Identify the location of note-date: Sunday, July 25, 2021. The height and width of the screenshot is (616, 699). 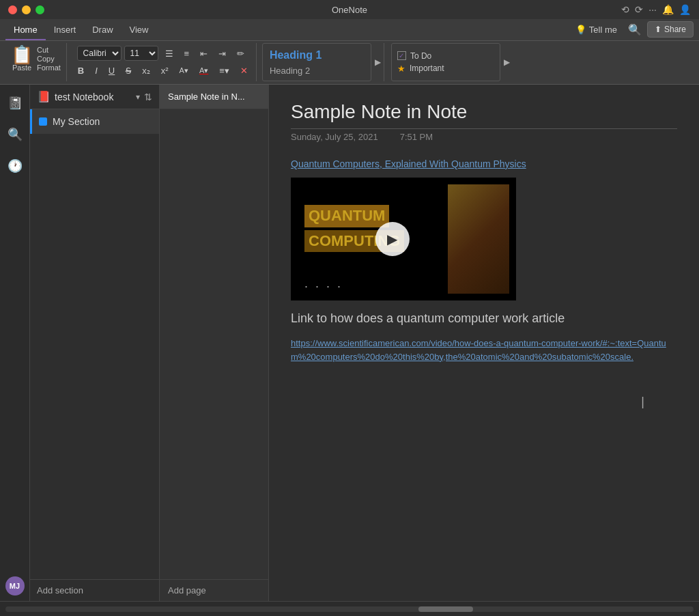
(334, 137).